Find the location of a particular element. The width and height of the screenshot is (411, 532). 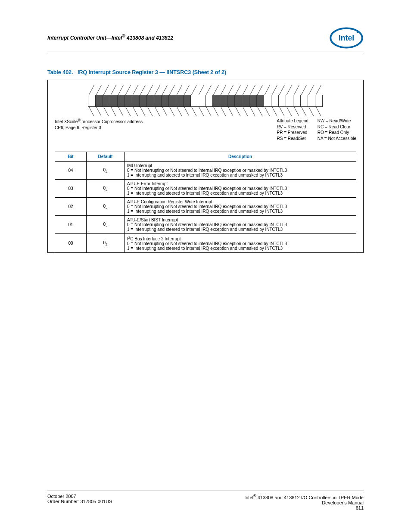

cell-bit: 00 is located at coordinates (71, 243).